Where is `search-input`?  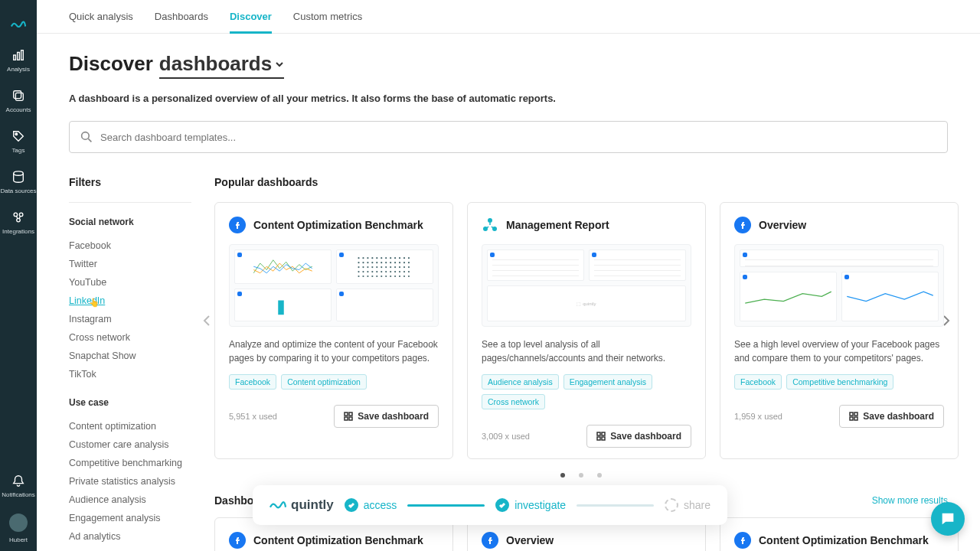 search-input is located at coordinates (518, 138).